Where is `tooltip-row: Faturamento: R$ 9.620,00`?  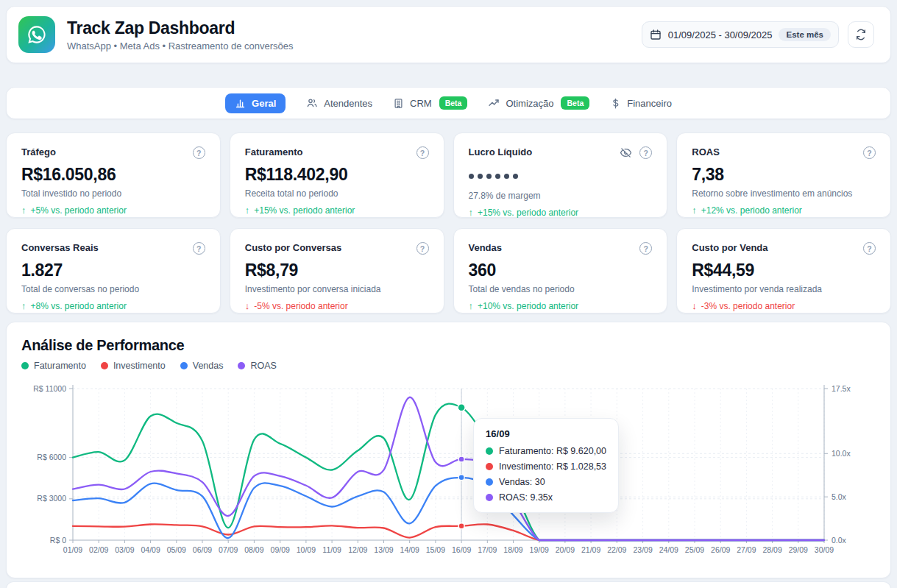 tooltip-row: Faturamento: R$ 9.620,00 is located at coordinates (546, 451).